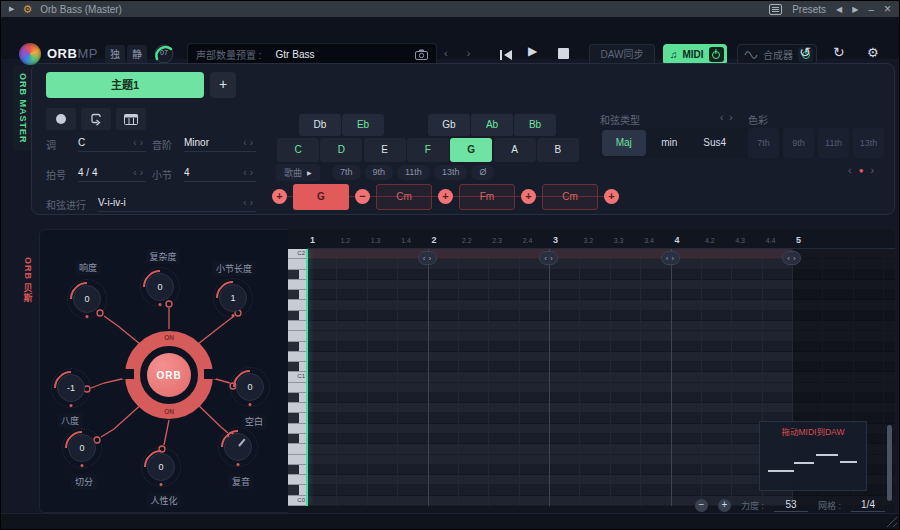 This screenshot has height=530, width=900. I want to click on playhead, so click(307, 378).